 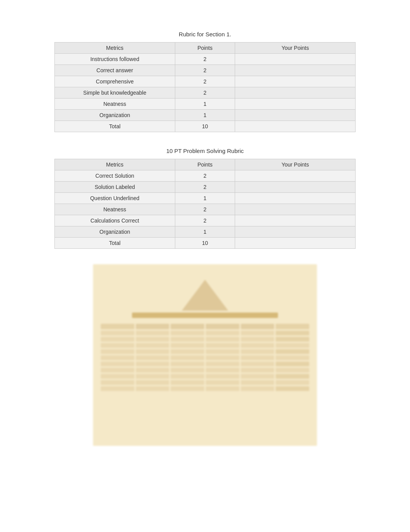 I want to click on table-row: Correct Solution 2, so click(x=205, y=176).